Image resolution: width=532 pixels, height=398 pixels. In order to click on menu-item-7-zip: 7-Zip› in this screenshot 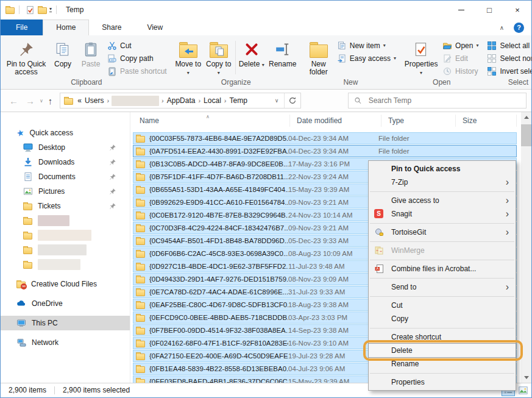, I will do `click(442, 182)`.